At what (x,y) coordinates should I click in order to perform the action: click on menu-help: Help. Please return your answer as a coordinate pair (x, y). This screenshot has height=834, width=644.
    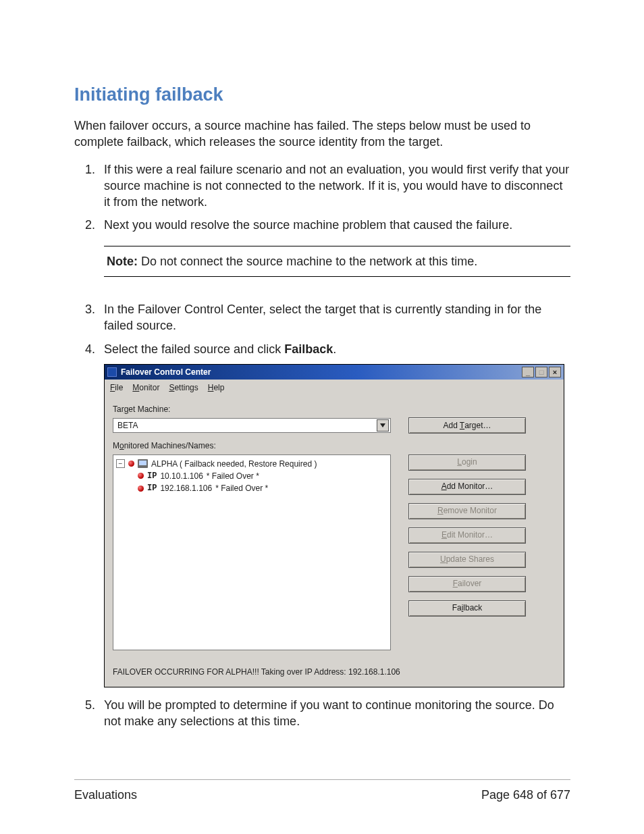
    Looking at the image, I should click on (216, 388).